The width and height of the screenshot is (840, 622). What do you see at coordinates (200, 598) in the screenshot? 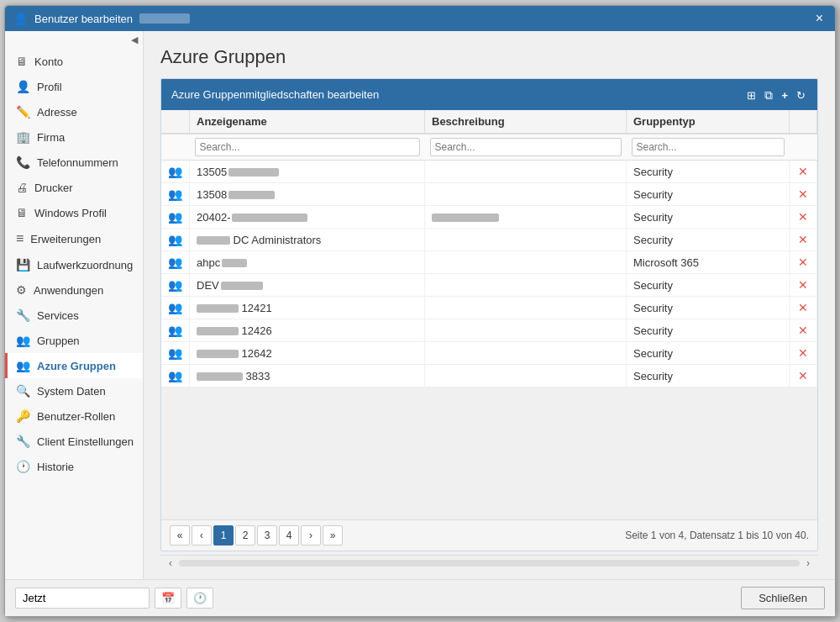
I see `clock-icon: 🕐` at bounding box center [200, 598].